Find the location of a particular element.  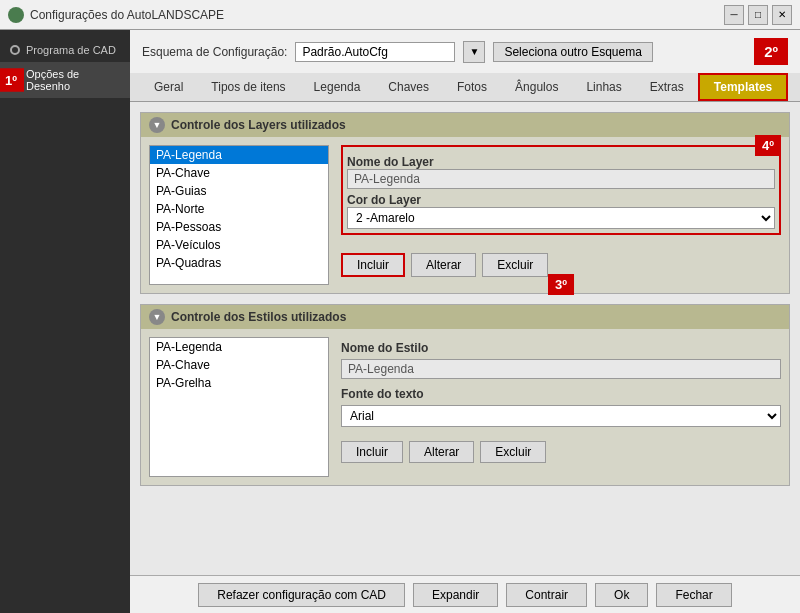

tab-tipos-itens: Tipos de itens is located at coordinates (248, 87).